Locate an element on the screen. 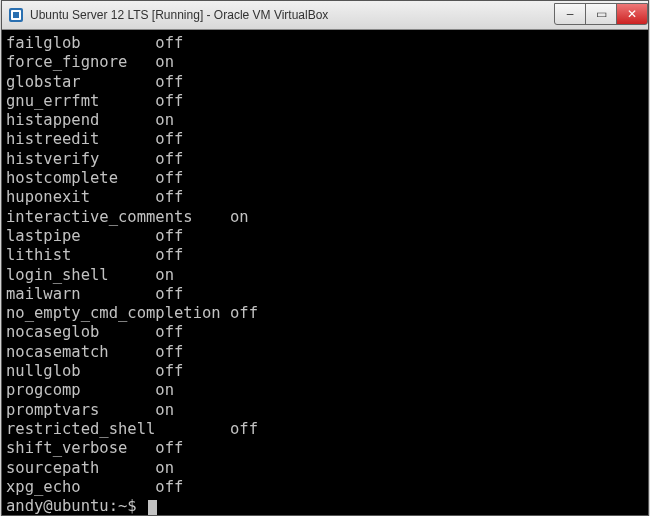 This screenshot has width=650, height=516. shopt-line: interactive_comments on is located at coordinates (325, 218).